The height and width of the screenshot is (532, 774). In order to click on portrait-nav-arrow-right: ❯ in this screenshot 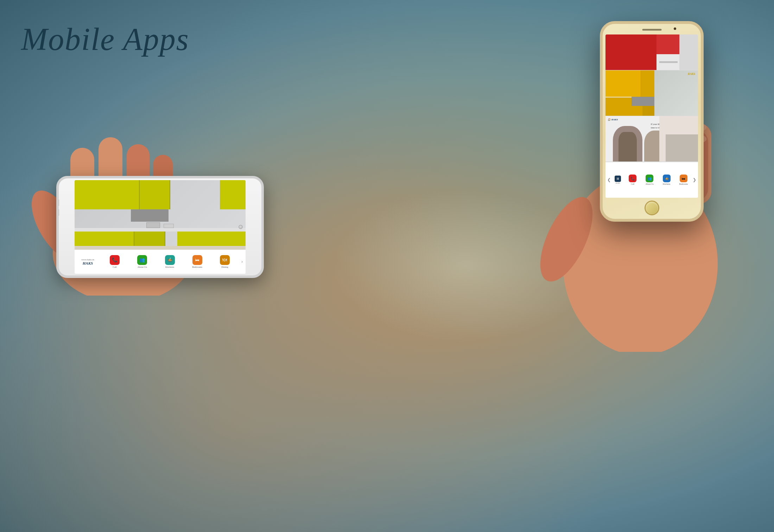, I will do `click(694, 180)`.